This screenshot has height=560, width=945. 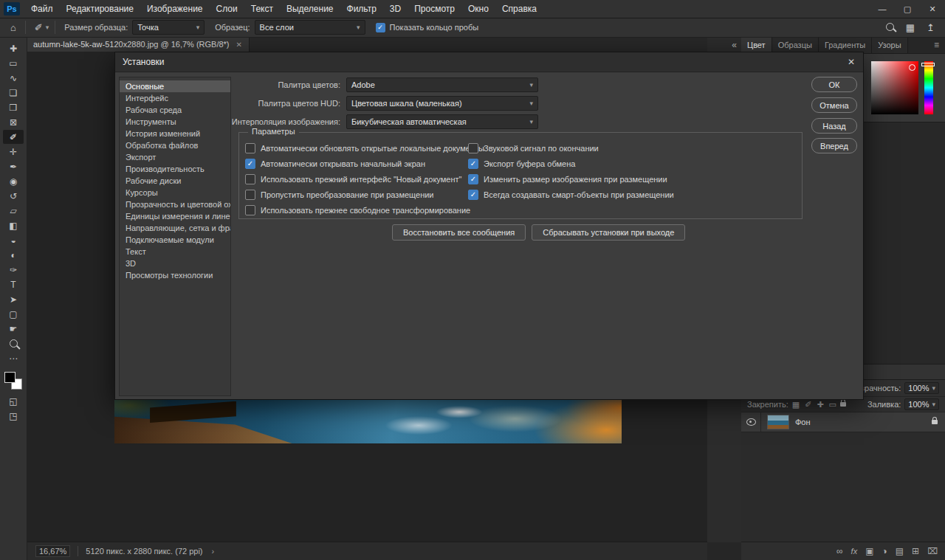 I want to click on gradient-tool: ◧, so click(x=13, y=226).